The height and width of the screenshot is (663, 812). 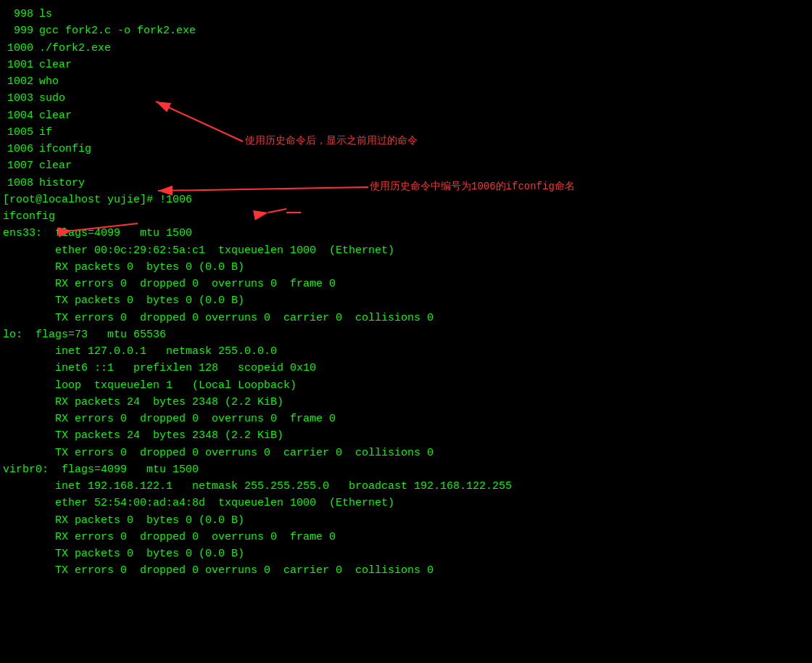 I want to click on output-line: virbr0: flags=4099 mtu 1500, so click(x=406, y=470).